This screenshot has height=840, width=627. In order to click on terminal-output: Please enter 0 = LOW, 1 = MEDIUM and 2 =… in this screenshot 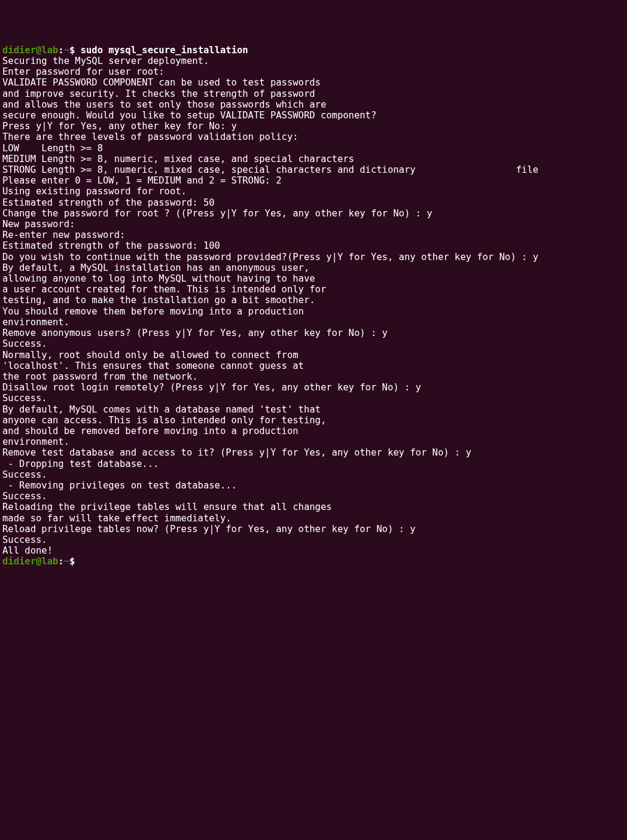, I will do `click(314, 181)`.